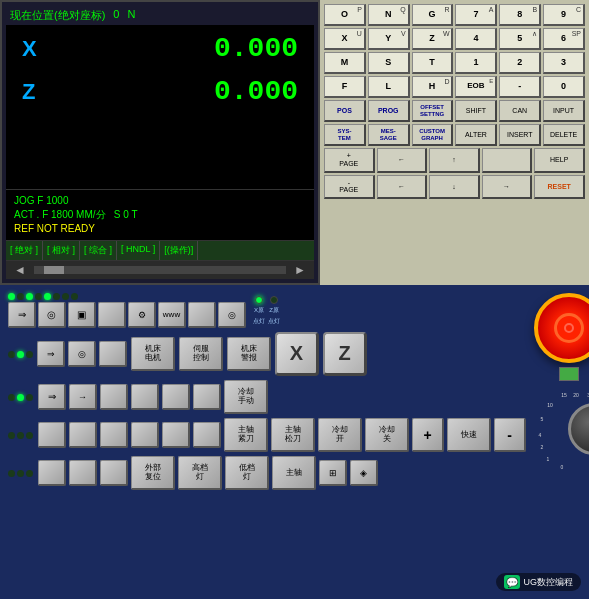 This screenshot has width=589, height=599. I want to click on key-4: 4, so click(476, 39).